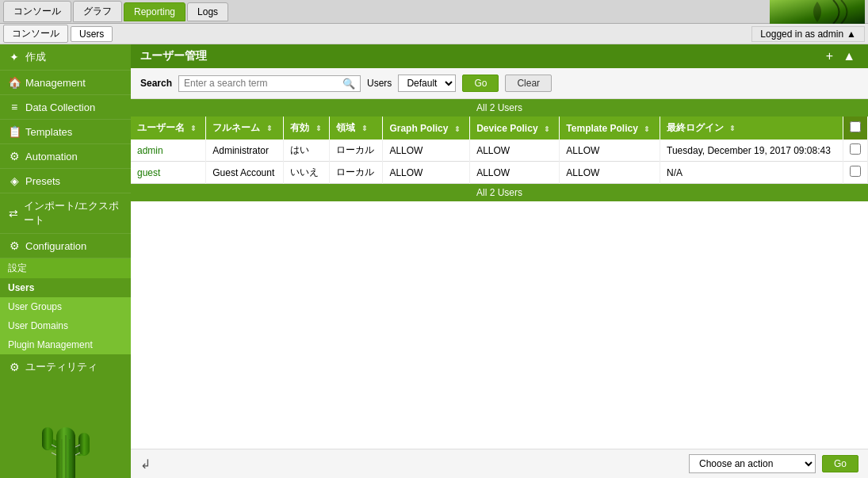 Image resolution: width=868 pixels, height=478 pixels. Describe the element at coordinates (610, 151) in the screenshot. I see `cell-template-policy-admin: ALLOW` at that location.